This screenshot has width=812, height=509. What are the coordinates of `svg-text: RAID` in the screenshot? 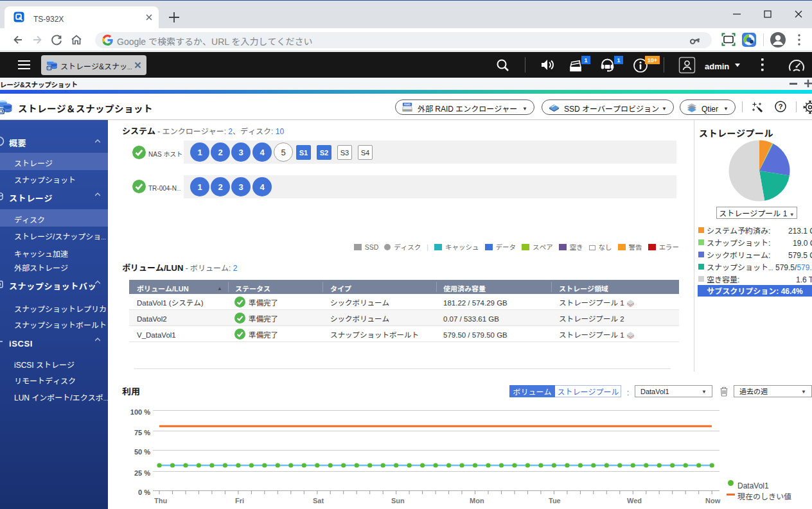 It's located at (407, 104).